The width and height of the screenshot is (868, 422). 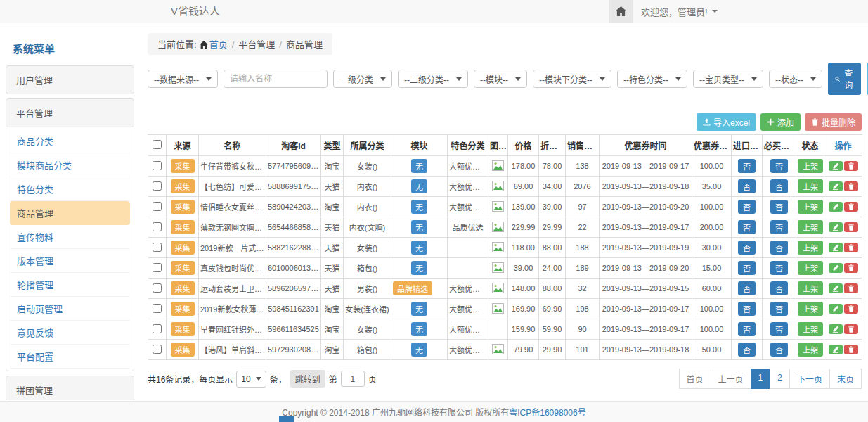 What do you see at coordinates (70, 388) in the screenshot?
I see `sidebar-item: 拼团管理` at bounding box center [70, 388].